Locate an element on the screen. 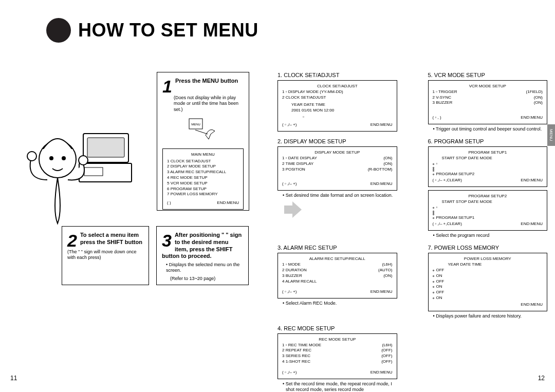  section-vcr: 5. VCR MODE SETUP VCR MODE SETUP 1 ▫ TRI… is located at coordinates (488, 102).